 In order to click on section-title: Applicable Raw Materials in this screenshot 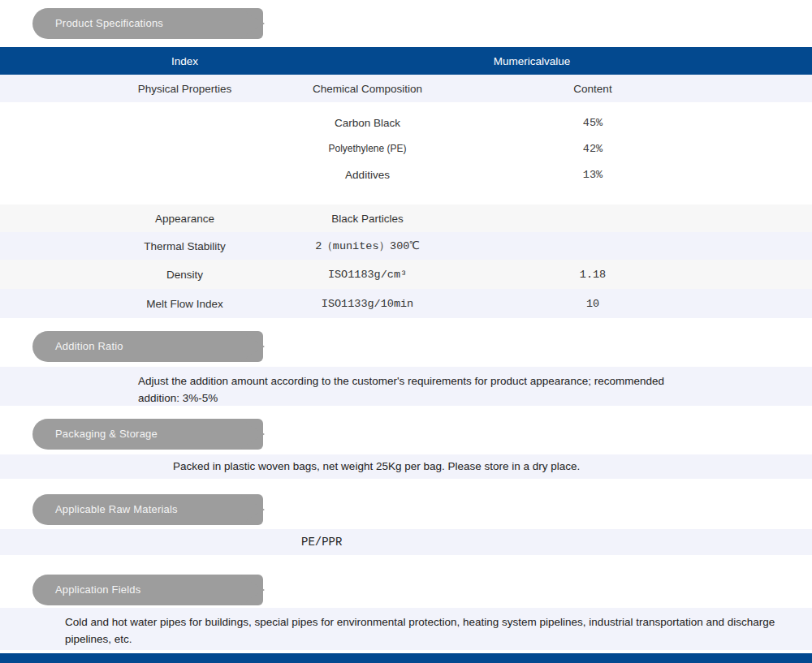, I will do `click(117, 510)`.